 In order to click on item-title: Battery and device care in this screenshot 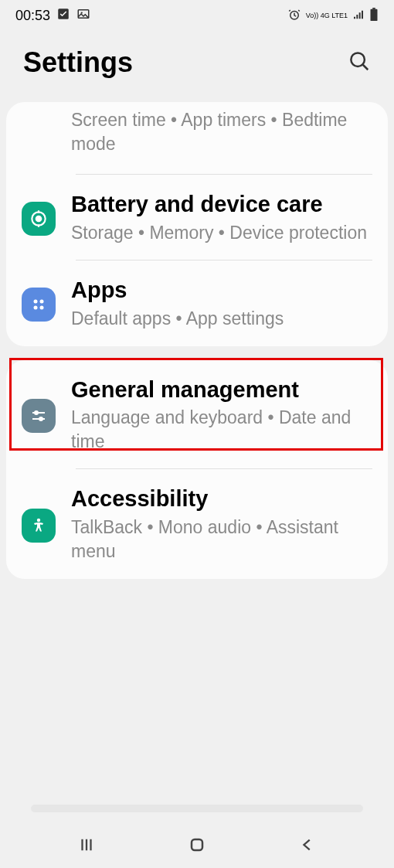, I will do `click(222, 205)`.